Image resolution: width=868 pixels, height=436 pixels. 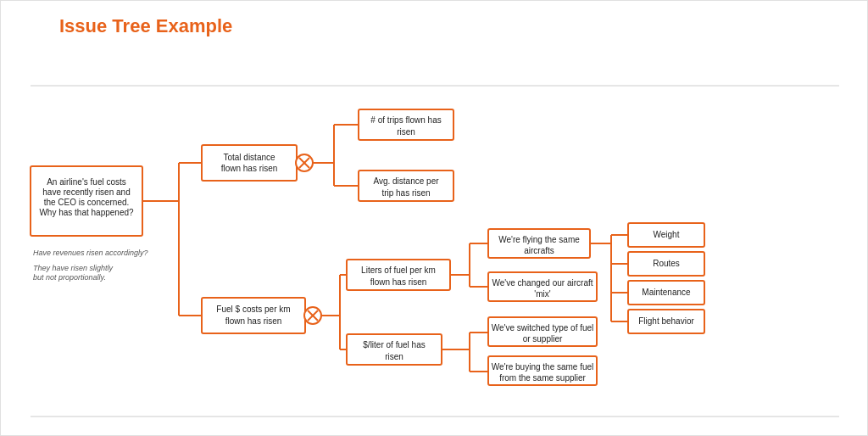 What do you see at coordinates (254, 321) in the screenshot?
I see `branch2-text2: flown has risen` at bounding box center [254, 321].